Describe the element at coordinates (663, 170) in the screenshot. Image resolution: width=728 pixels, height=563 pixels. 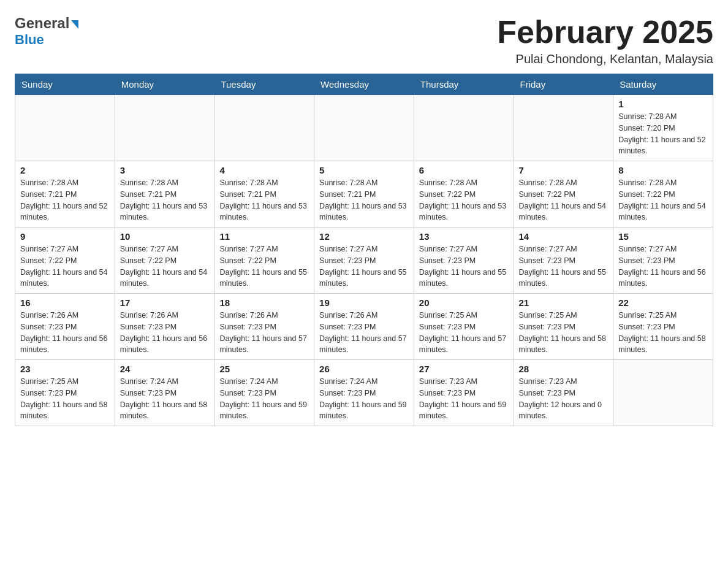
I see `day-number: 8` at that location.